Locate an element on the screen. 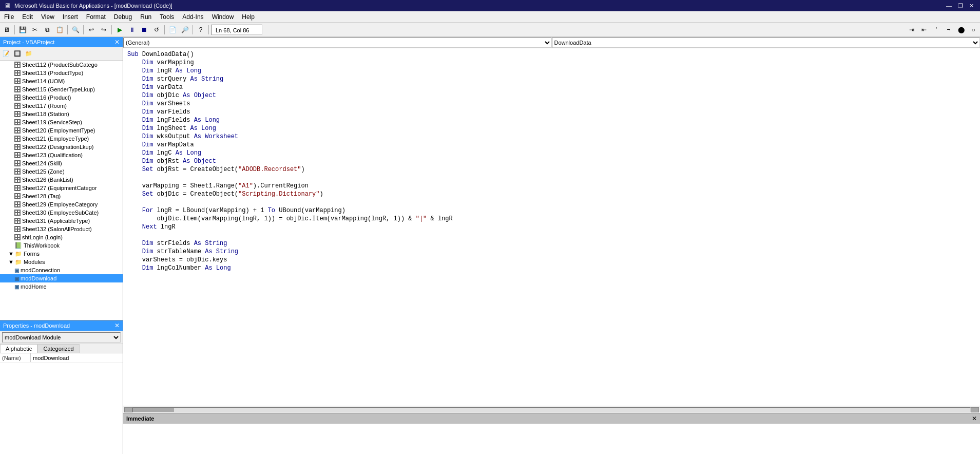 The width and height of the screenshot is (980, 454). reset-btn: ↺ is located at coordinates (157, 30).